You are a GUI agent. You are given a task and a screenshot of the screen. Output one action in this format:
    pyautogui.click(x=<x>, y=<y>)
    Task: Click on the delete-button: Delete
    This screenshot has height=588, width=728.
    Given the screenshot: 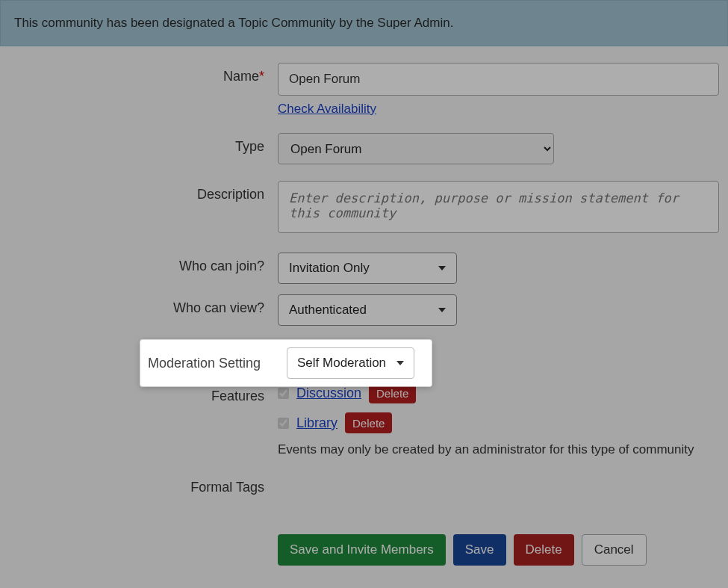 What is the action you would take?
    pyautogui.click(x=544, y=550)
    